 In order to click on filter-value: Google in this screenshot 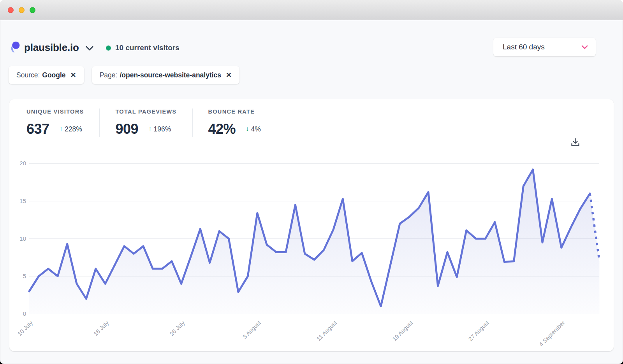, I will do `click(54, 75)`.